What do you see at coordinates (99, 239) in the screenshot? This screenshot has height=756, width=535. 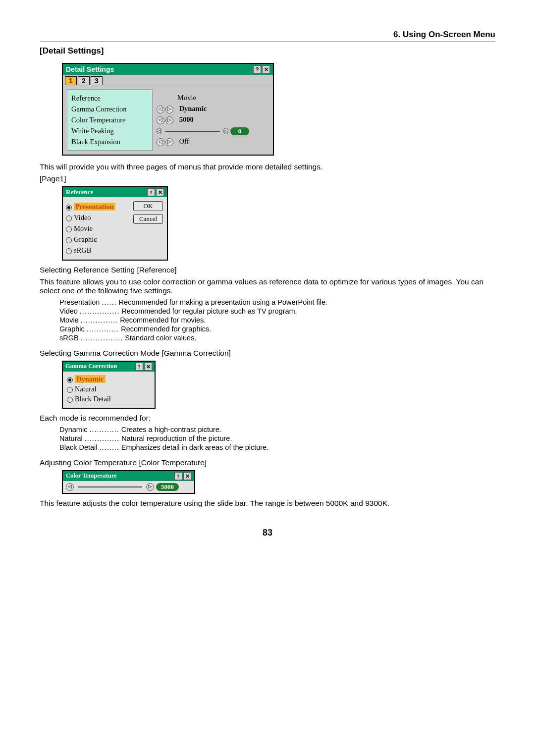 I see `radio-option: Graphic` at bounding box center [99, 239].